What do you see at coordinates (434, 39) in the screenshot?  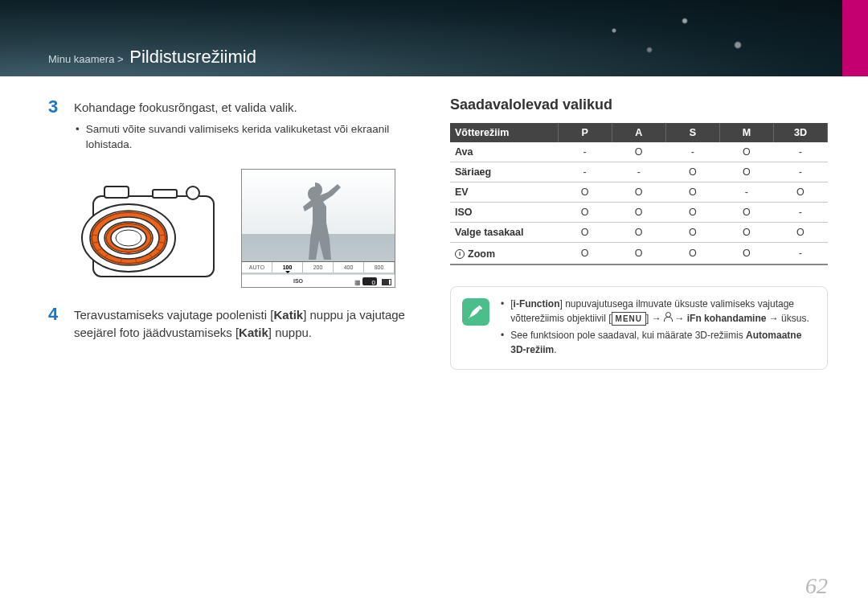 I see `header-band: Minu kaamera > Pildistusrežiimid` at bounding box center [434, 39].